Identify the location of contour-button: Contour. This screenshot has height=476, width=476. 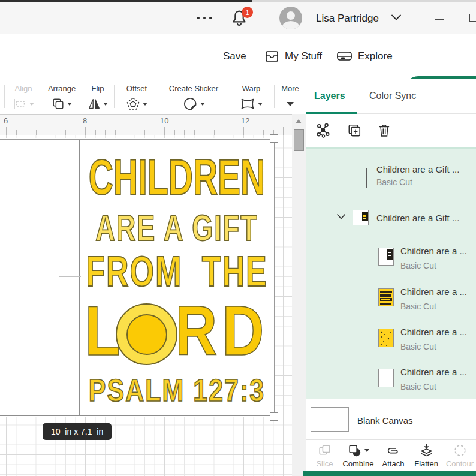
(459, 456).